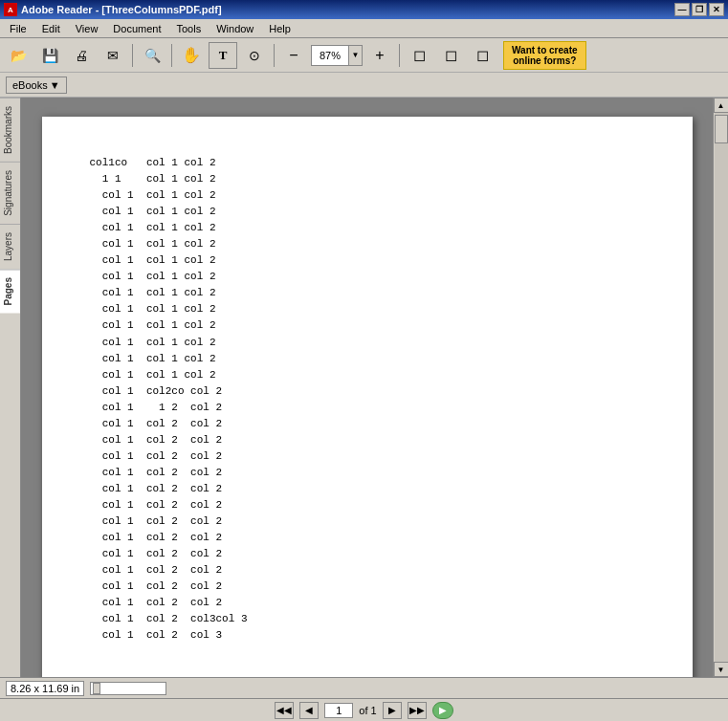 The width and height of the screenshot is (728, 721). What do you see at coordinates (545, 55) in the screenshot?
I see `forms-button: Want to create online forms?` at bounding box center [545, 55].